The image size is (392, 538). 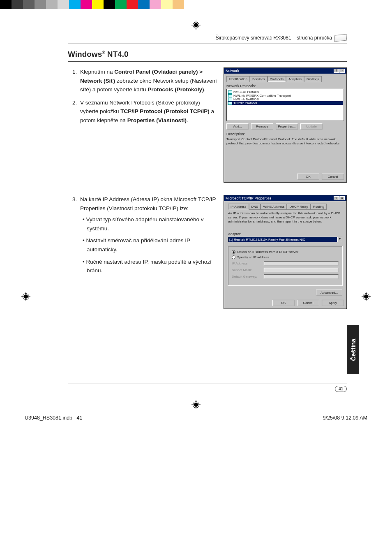 I want to click on update-button: Update, so click(x=311, y=127).